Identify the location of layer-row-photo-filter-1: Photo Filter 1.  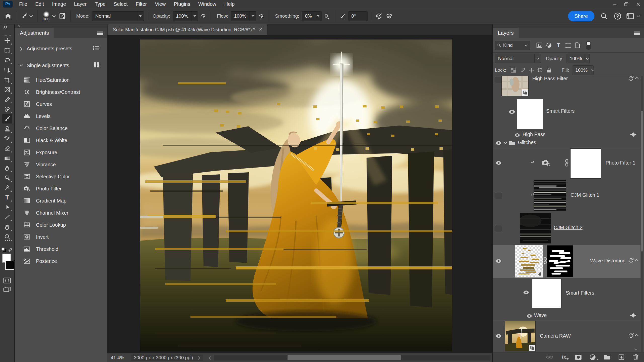
(567, 163).